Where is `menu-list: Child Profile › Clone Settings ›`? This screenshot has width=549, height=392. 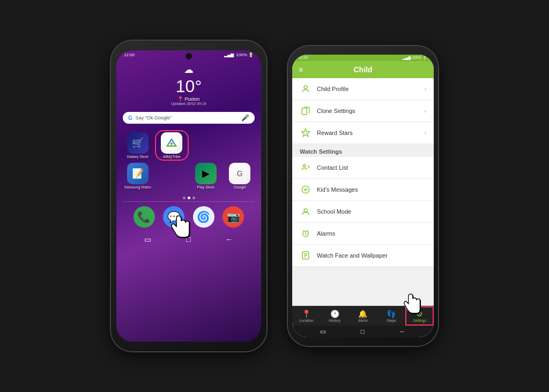 menu-list: Child Profile › Clone Settings › is located at coordinates (363, 192).